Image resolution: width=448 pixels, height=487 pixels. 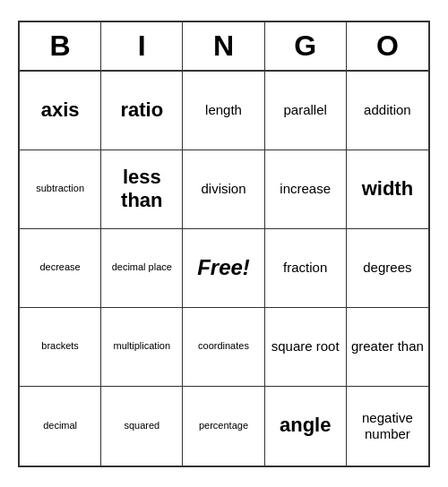 What do you see at coordinates (224, 426) in the screenshot?
I see `cell-text: percentage` at bounding box center [224, 426].